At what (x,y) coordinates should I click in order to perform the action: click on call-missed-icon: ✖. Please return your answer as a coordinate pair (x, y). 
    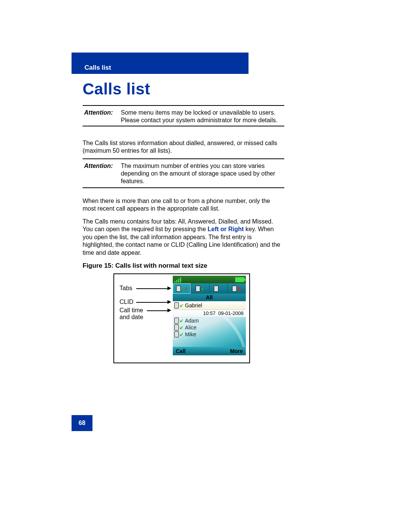
    Looking at the image, I should click on (237, 289).